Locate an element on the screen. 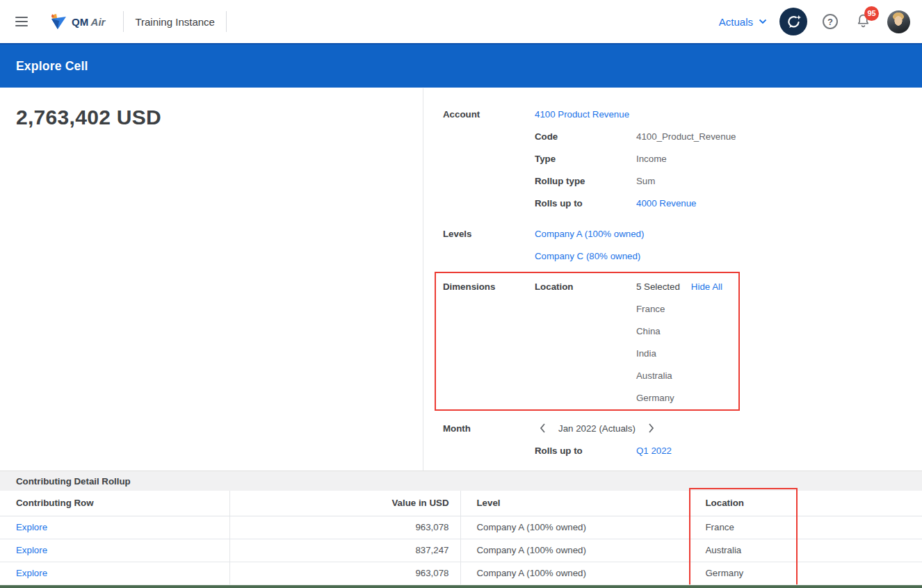 The width and height of the screenshot is (922, 588). next-month-button is located at coordinates (651, 428).